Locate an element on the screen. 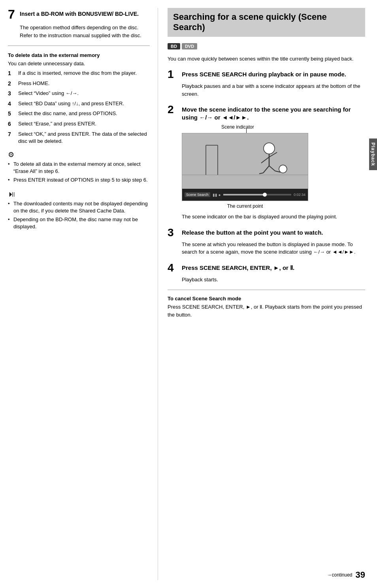 The height and width of the screenshot is (588, 377). list-num: 2 is located at coordinates (12, 84).